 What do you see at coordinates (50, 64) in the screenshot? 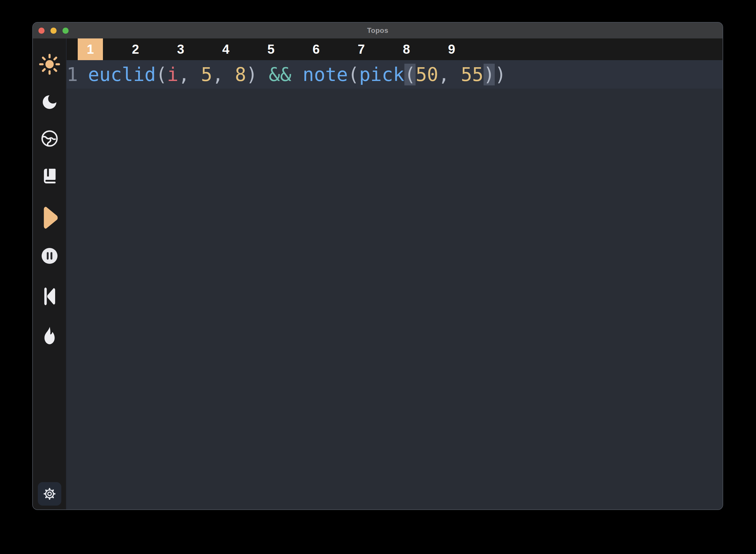
I see `theme-light-button` at bounding box center [50, 64].